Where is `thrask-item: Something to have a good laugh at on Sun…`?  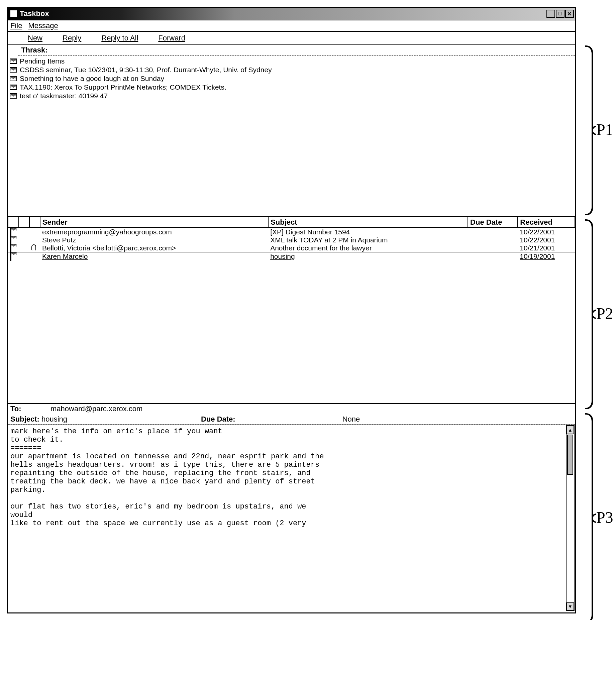
thrask-item: Something to have a good laugh at on Sun… is located at coordinates (292, 78).